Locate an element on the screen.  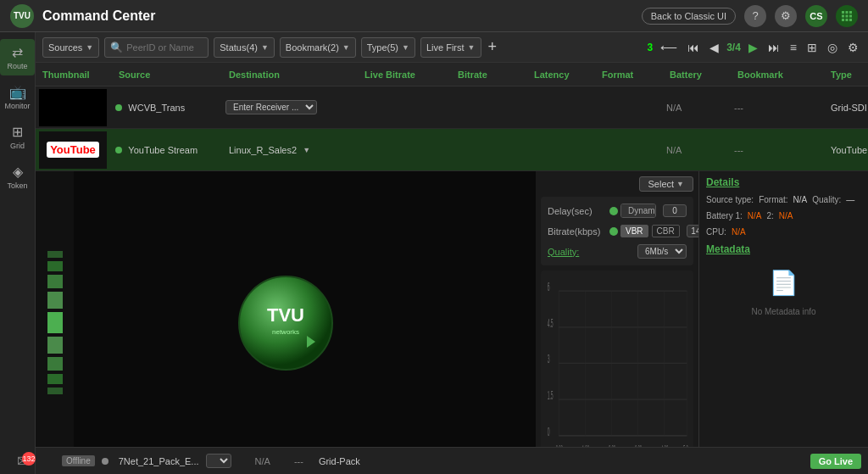
row2-thumbnail: YouTube is located at coordinates (73, 150).